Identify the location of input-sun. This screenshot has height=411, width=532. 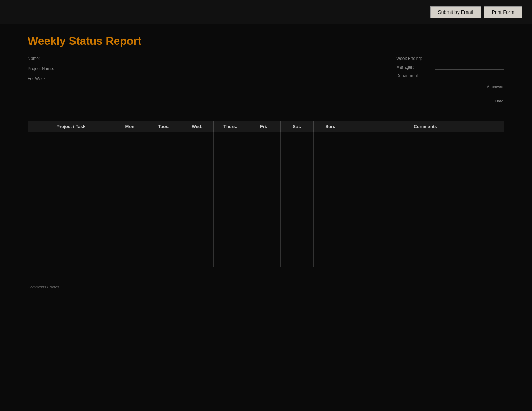
(330, 200).